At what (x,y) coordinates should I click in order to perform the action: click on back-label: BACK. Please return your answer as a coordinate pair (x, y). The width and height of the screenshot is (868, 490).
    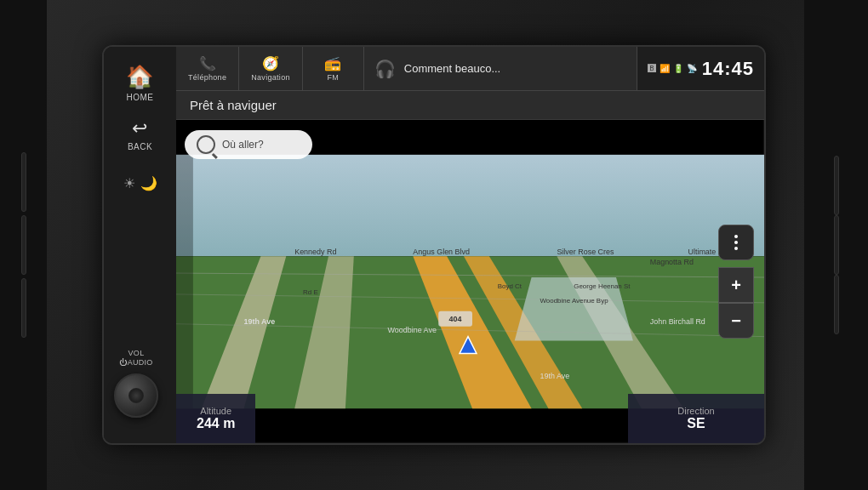
    Looking at the image, I should click on (140, 146).